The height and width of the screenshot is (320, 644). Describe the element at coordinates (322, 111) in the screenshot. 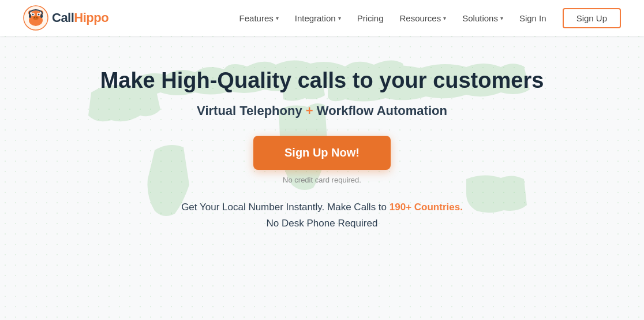

I see `hero-subtitle: Virtual Telephony + Workflow Automation` at that location.